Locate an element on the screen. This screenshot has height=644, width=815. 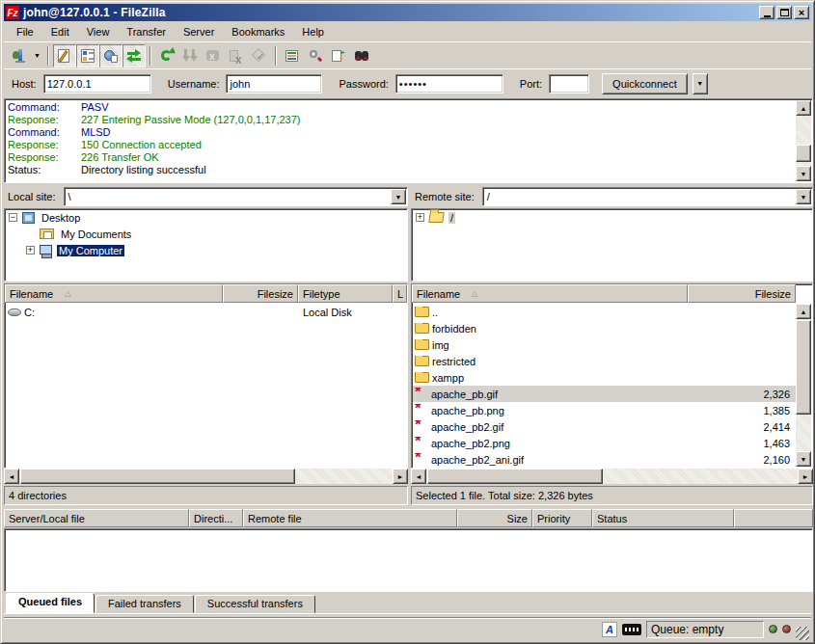
remote-column-filesize: Filesize is located at coordinates (742, 293).